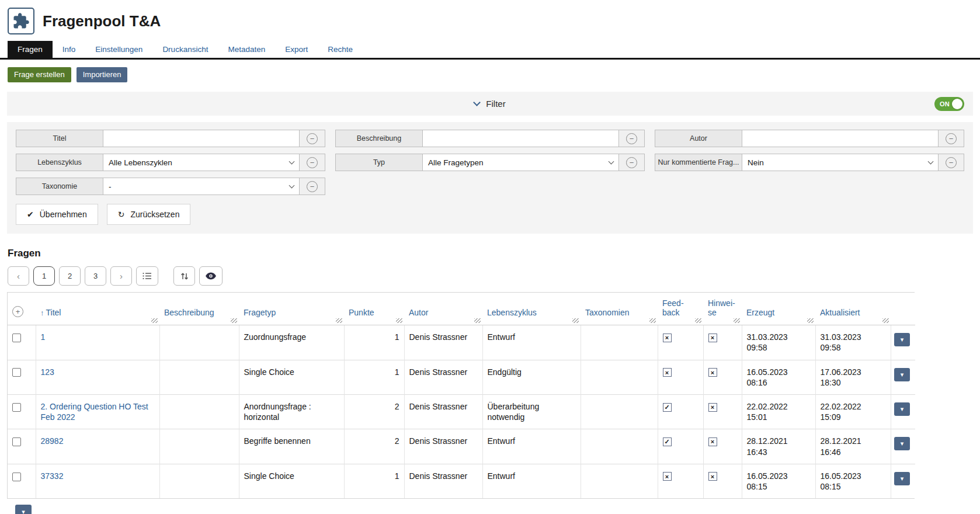 The width and height of the screenshot is (980, 514). I want to click on filter-collapse-toggle: Filter, so click(489, 104).